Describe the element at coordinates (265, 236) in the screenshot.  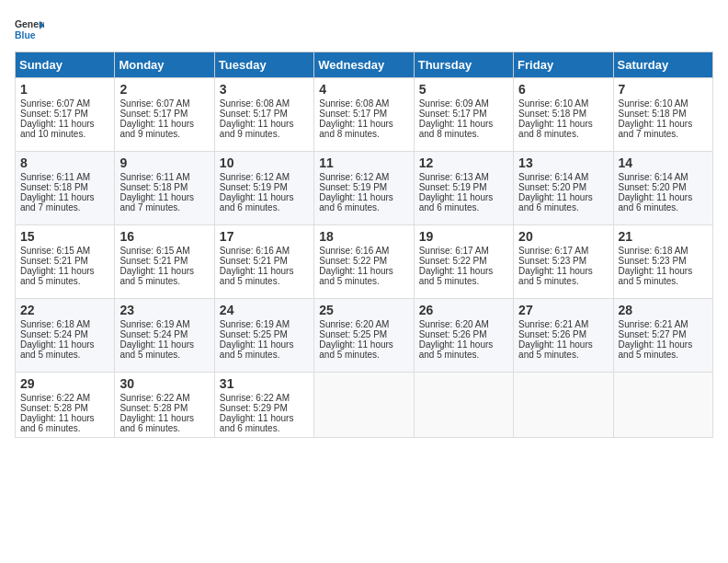
I see `day-number: 17` at that location.